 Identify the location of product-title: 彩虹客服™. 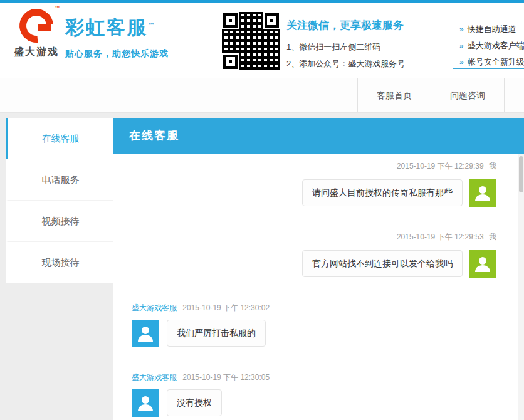
(117, 28).